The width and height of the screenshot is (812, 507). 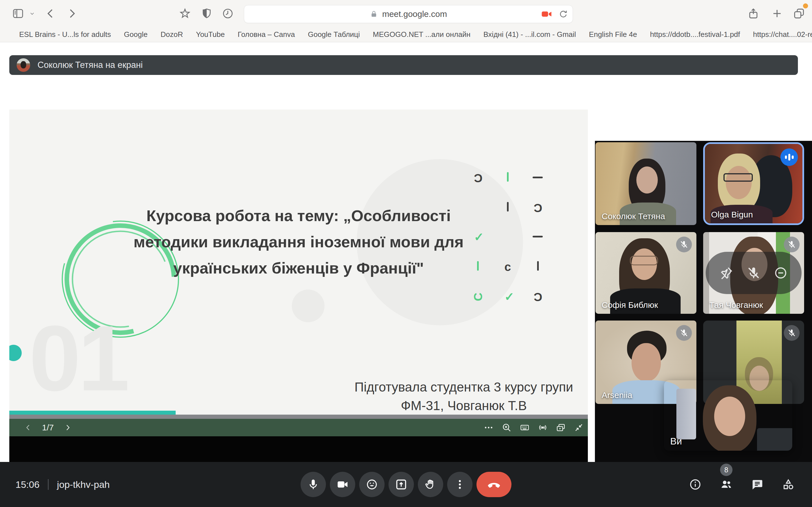 I want to click on bookmark-item: https://ddotb....festival-1.pdf, so click(x=695, y=35).